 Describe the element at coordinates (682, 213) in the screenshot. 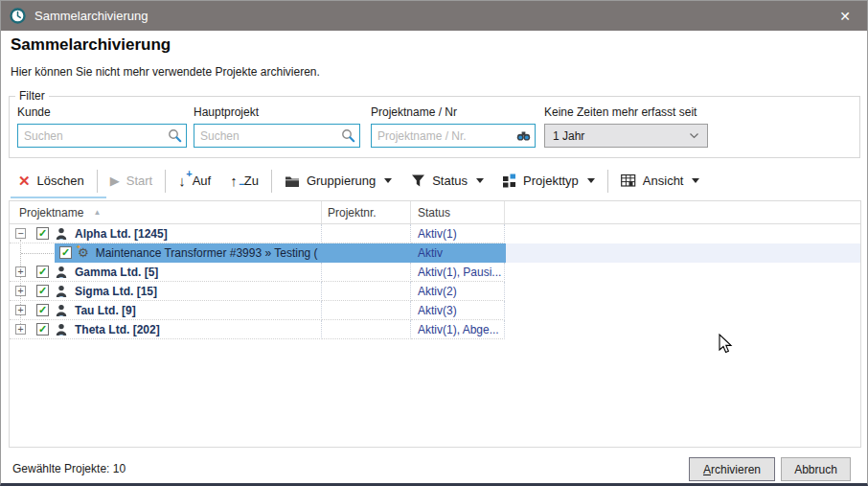

I see `column-header-empty` at that location.